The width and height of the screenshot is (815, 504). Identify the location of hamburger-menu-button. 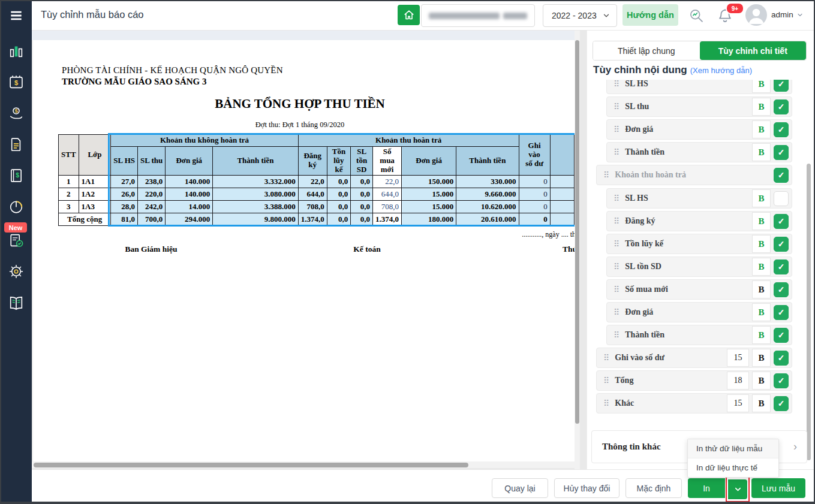
(16, 16).